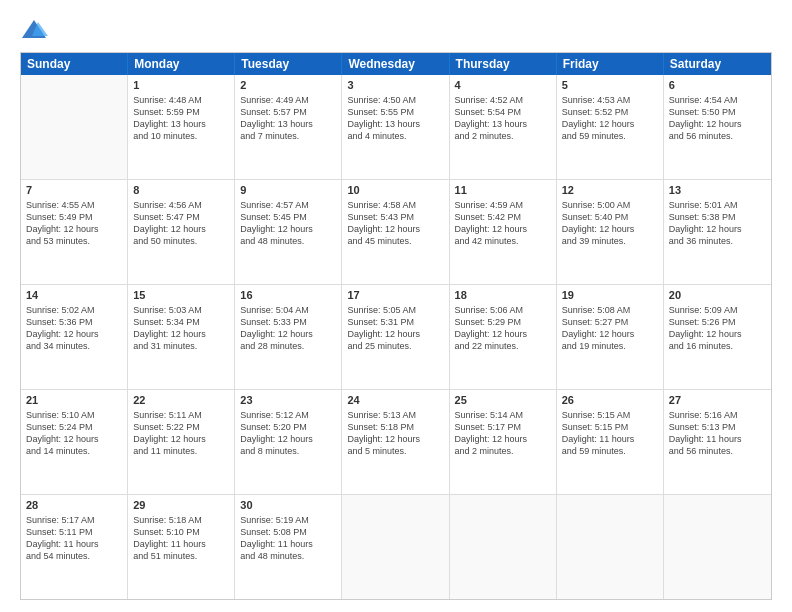  Describe the element at coordinates (74, 64) in the screenshot. I see `cal-header-sunday: Sunday` at that location.